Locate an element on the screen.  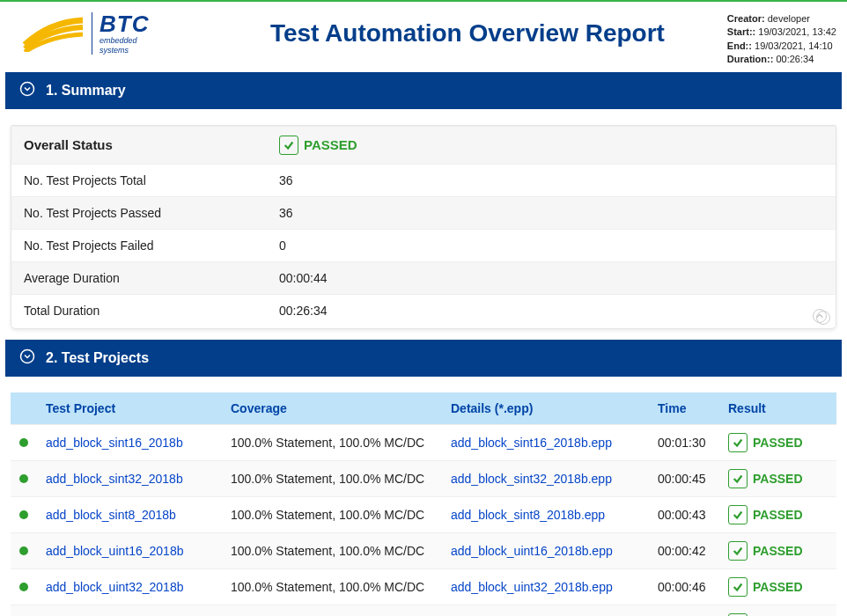
table-row: add_block_sint8_2018b100.0% Statement, 1… is located at coordinates (424, 514).